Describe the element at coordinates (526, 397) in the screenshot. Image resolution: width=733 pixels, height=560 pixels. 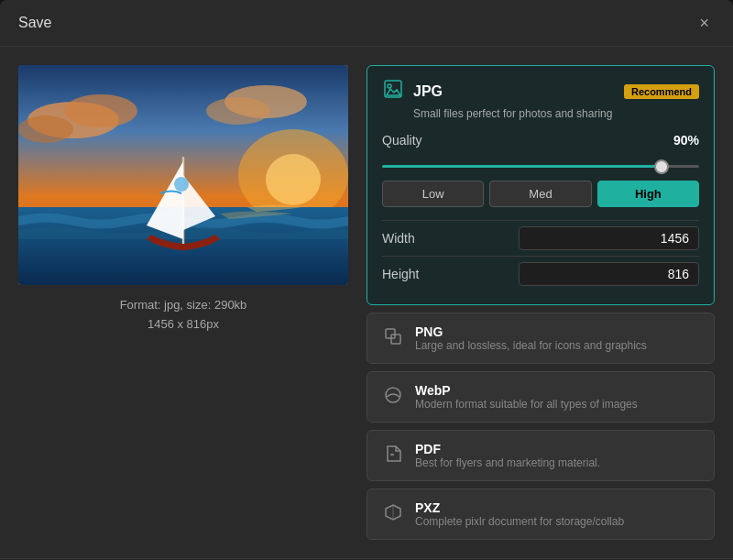
I see `webp-text: WebP Modern format suitable for all type…` at that location.